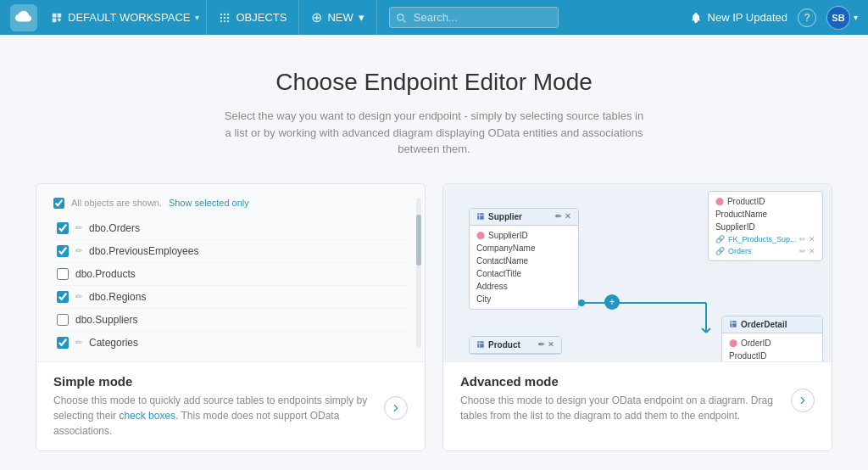 The height and width of the screenshot is (470, 868). What do you see at coordinates (637, 399) in the screenshot?
I see `advanced-mode-footer: Advanced mode Choose this mode to design…` at bounding box center [637, 399].